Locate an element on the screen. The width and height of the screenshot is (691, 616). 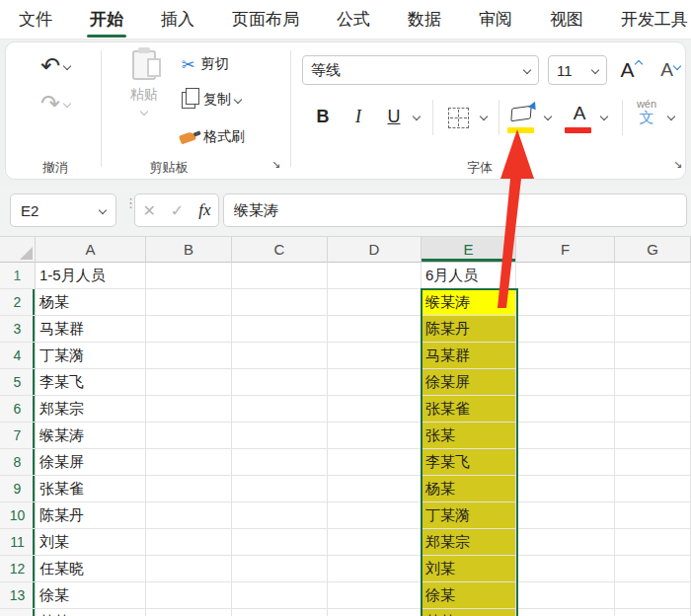
cell-E1: 6月人员 is located at coordinates (469, 276).